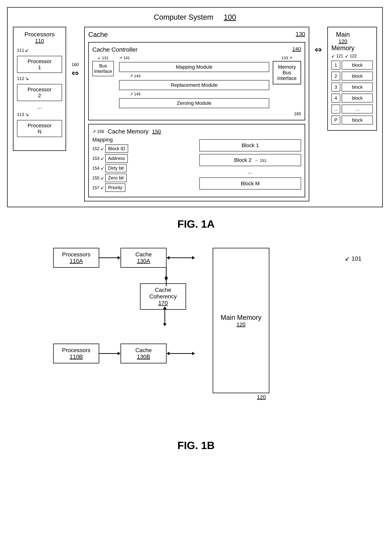  What do you see at coordinates (40, 129) in the screenshot?
I see `processor-n-label: Processor N` at bounding box center [40, 129].